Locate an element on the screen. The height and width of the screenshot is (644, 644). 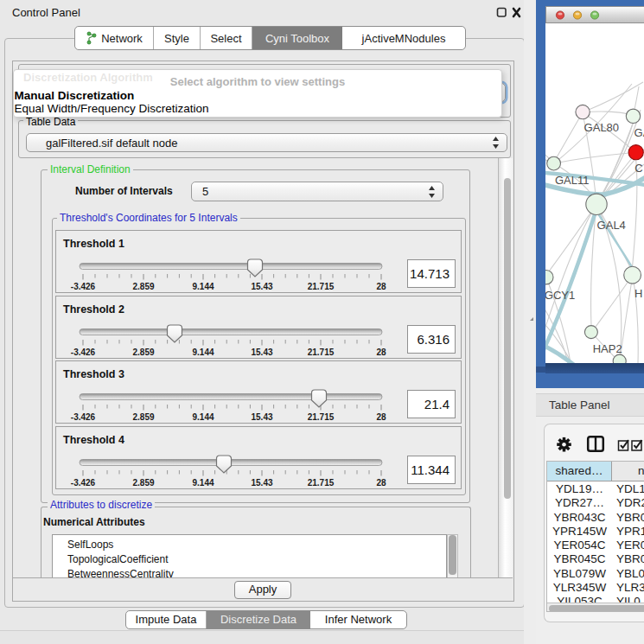
svg-text: H is located at coordinates (638, 294).